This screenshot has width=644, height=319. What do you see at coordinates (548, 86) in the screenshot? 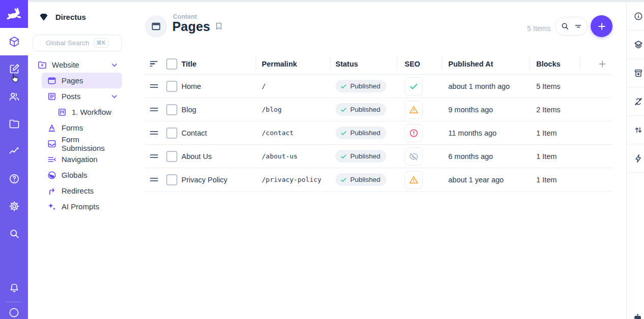
I see `row-blocks: 5 Items` at bounding box center [548, 86].